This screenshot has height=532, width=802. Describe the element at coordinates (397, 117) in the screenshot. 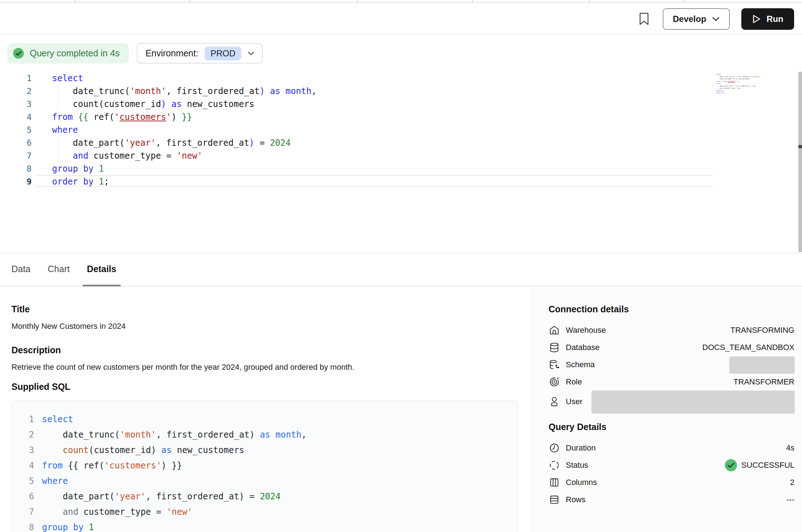

I see `editor-line-4: 4from {{ ref('customers') }}` at that location.